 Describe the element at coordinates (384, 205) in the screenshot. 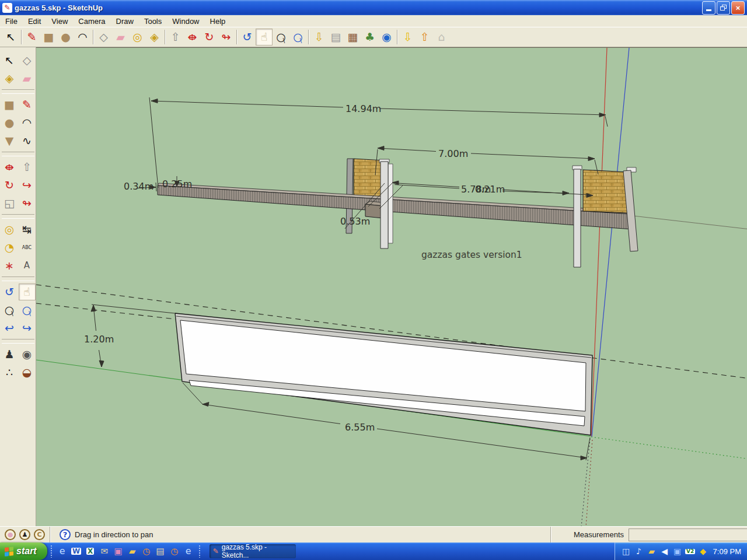

I see `middle-white-post` at that location.